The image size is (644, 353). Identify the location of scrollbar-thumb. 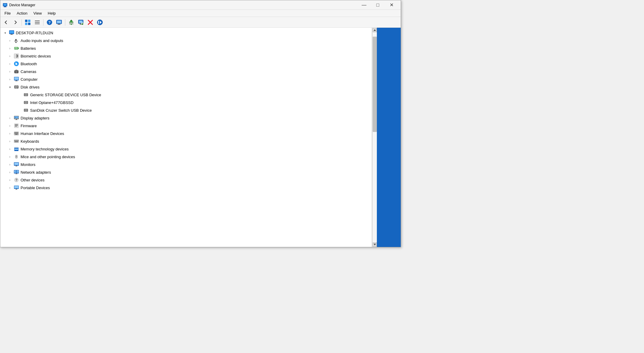
(375, 84).